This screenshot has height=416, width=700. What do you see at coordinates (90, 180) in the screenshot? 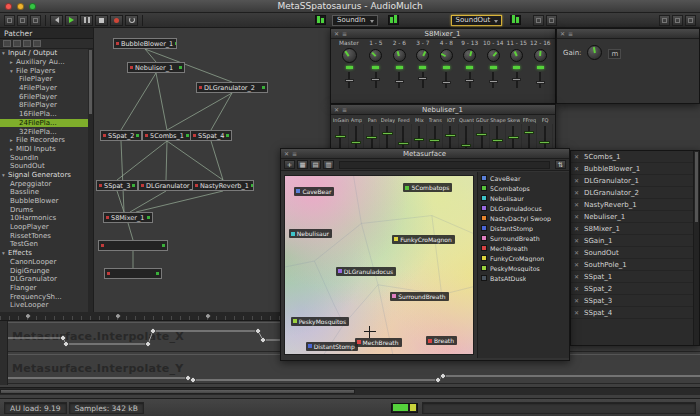
I see `palette-scrollbar` at bounding box center [90, 180].